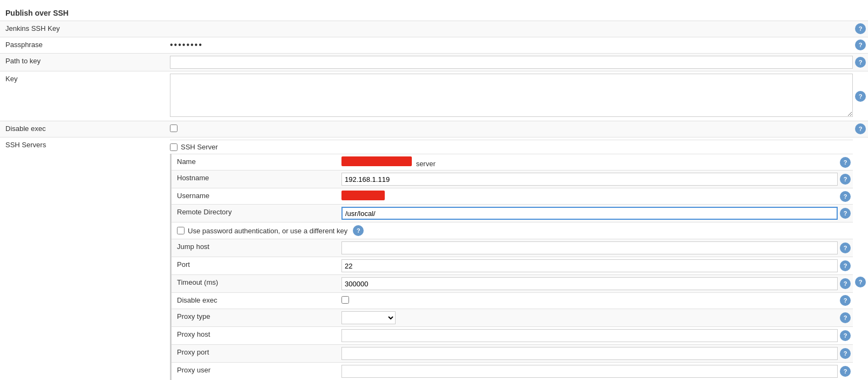 Image resolution: width=868 pixels, height=380 pixels. What do you see at coordinates (199, 147) in the screenshot?
I see `ssh-server-section-label: SSH Server` at bounding box center [199, 147].